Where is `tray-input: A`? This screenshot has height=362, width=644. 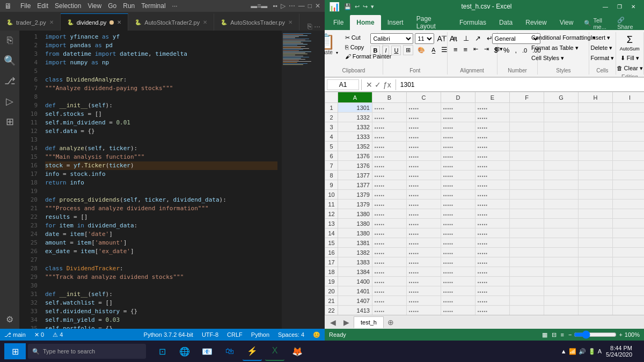 tray-input: A is located at coordinates (600, 351).